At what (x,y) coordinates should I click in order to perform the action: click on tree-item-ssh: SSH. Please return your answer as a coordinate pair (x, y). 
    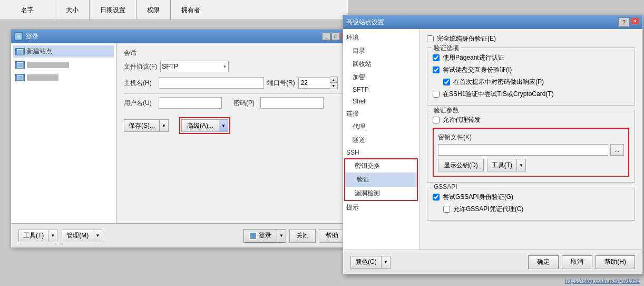
    Looking at the image, I should click on (381, 152).